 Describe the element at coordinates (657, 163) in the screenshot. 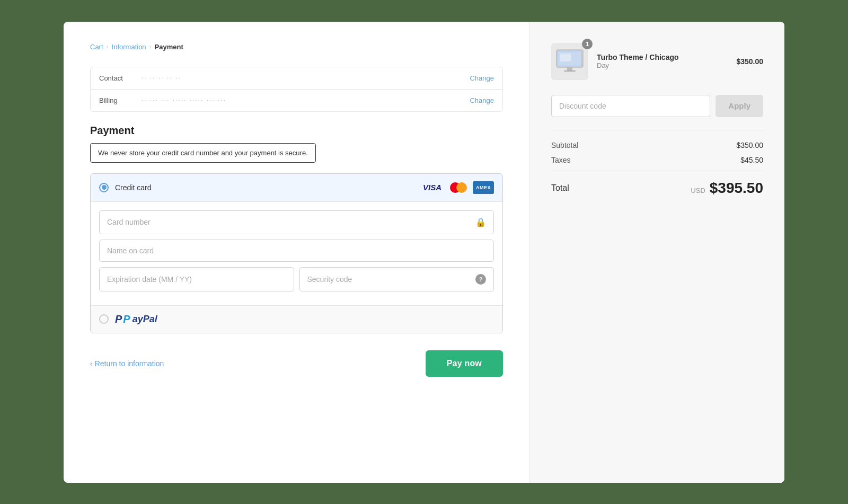

I see `order-summary: Subtotal $350.00 Taxes $45.50 Total USD …` at that location.